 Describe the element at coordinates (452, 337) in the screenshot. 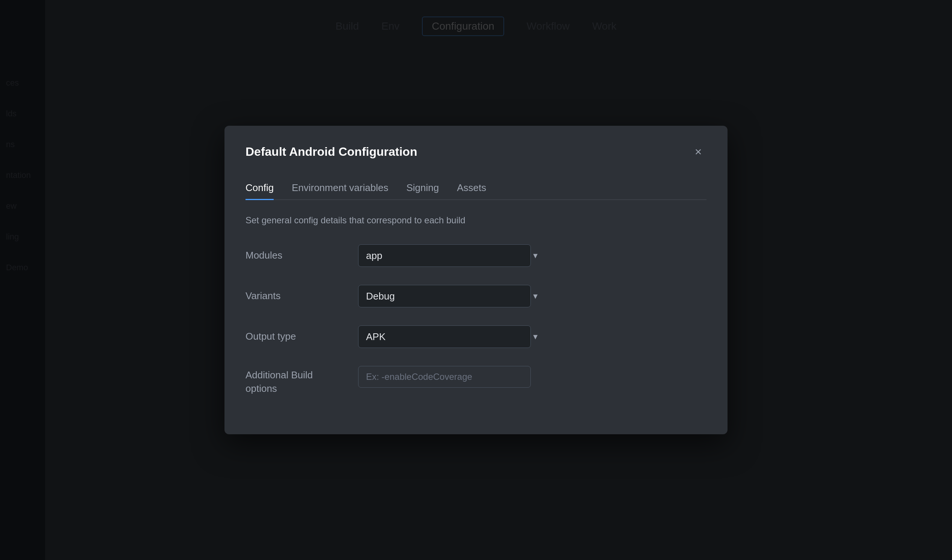

I see `output-type-control: APK AAB ▼` at that location.